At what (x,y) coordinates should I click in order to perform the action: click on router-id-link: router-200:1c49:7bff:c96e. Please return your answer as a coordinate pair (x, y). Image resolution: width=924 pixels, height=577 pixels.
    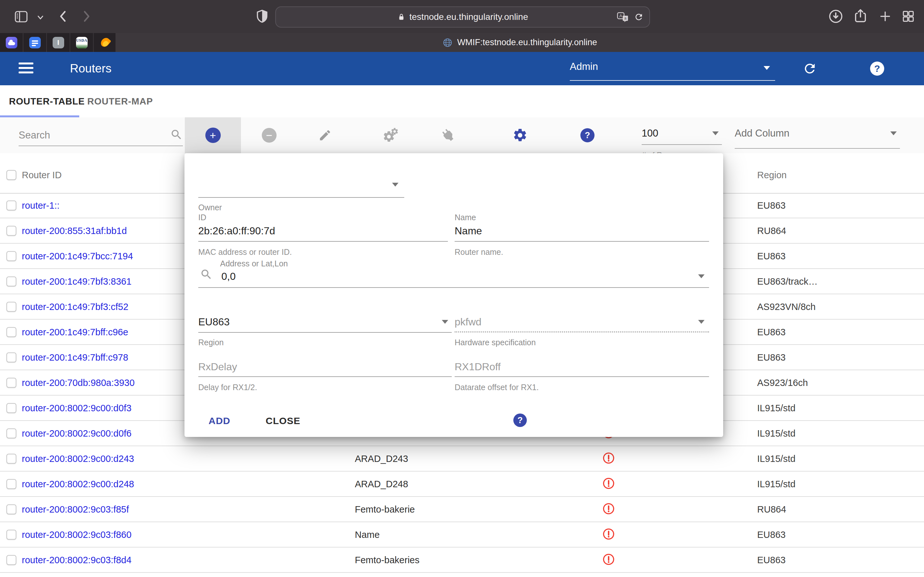
    Looking at the image, I should click on (75, 332).